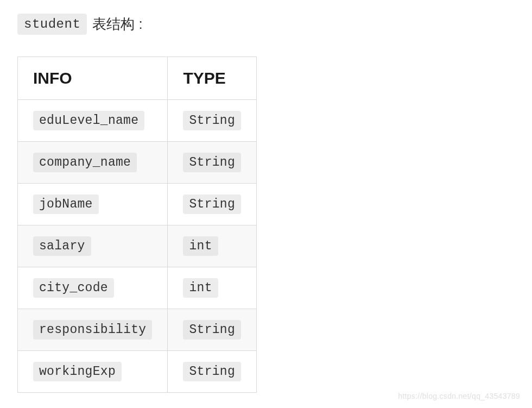 Image resolution: width=532 pixels, height=408 pixels. What do you see at coordinates (92, 330) in the screenshot?
I see `cell-code: responsibility` at bounding box center [92, 330].